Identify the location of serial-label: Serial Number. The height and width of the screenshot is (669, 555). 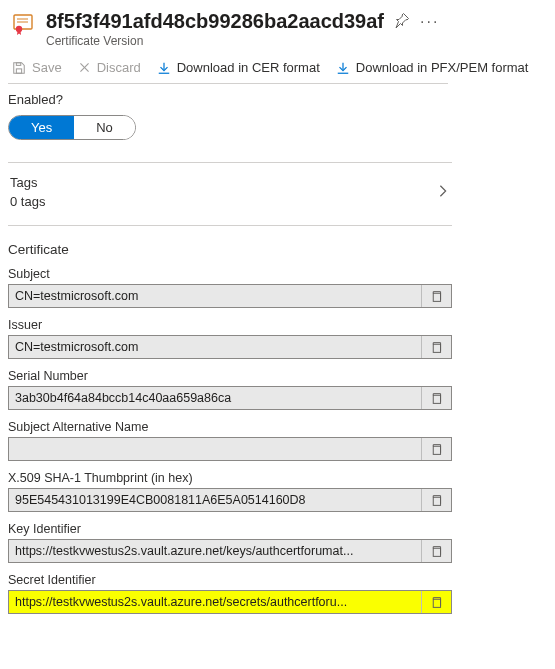
(230, 376).